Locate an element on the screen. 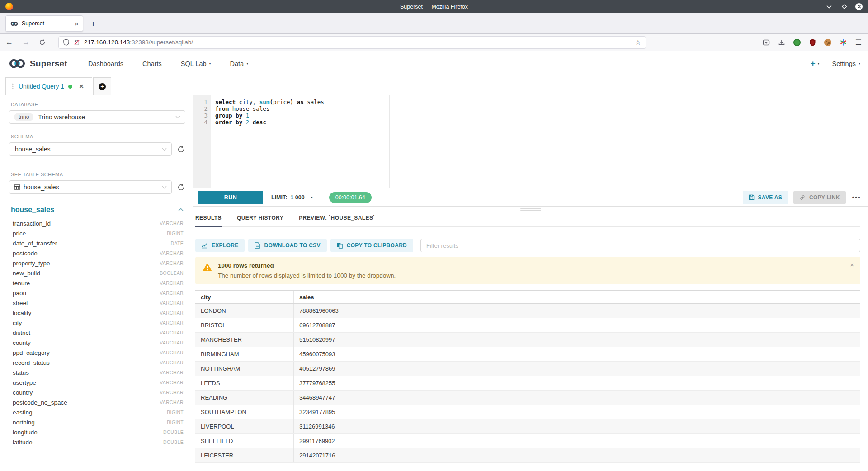 The width and height of the screenshot is (868, 471). nav-item-charts: Charts is located at coordinates (152, 64).